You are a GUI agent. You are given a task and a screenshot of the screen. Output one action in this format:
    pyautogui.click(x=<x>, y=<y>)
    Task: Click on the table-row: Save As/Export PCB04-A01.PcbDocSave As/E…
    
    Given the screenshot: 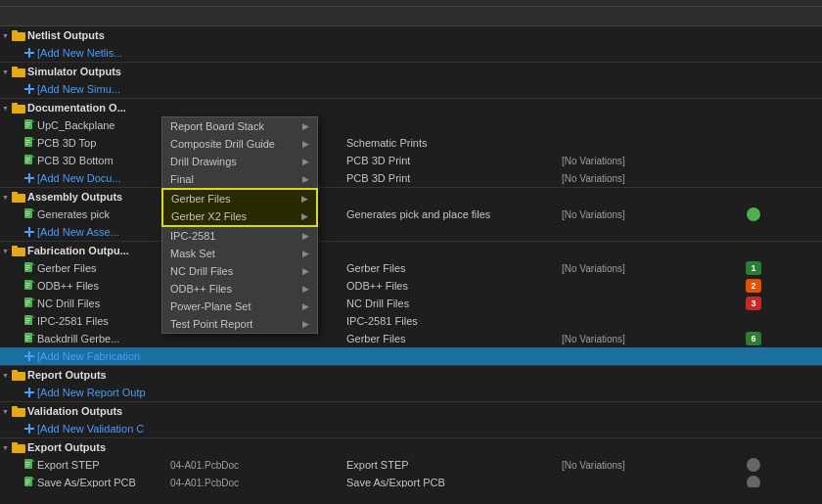 What is the action you would take?
    pyautogui.click(x=411, y=481)
    